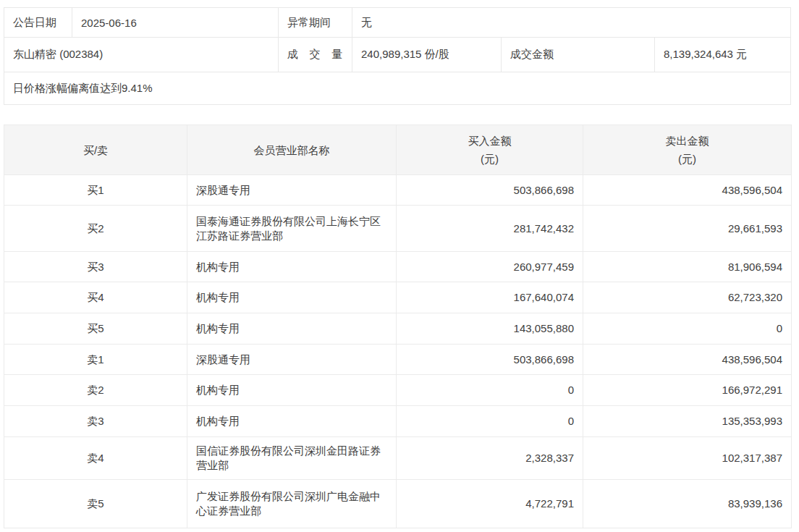 Image resolution: width=799 pixels, height=532 pixels. What do you see at coordinates (398, 360) in the screenshot?
I see `table-row-sell1: 卖1 深股通专用 503,866,698 438,596,504` at bounding box center [398, 360].